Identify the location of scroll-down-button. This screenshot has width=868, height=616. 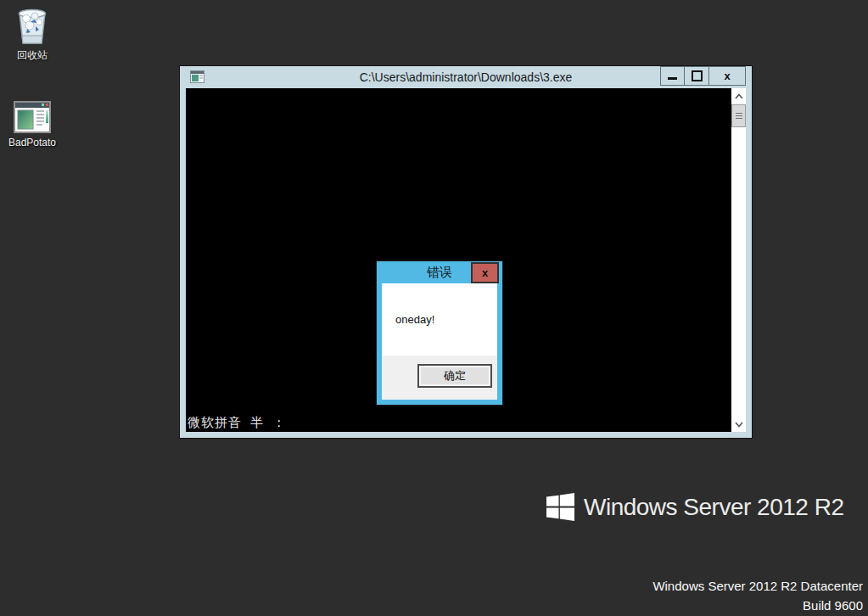
(738, 424).